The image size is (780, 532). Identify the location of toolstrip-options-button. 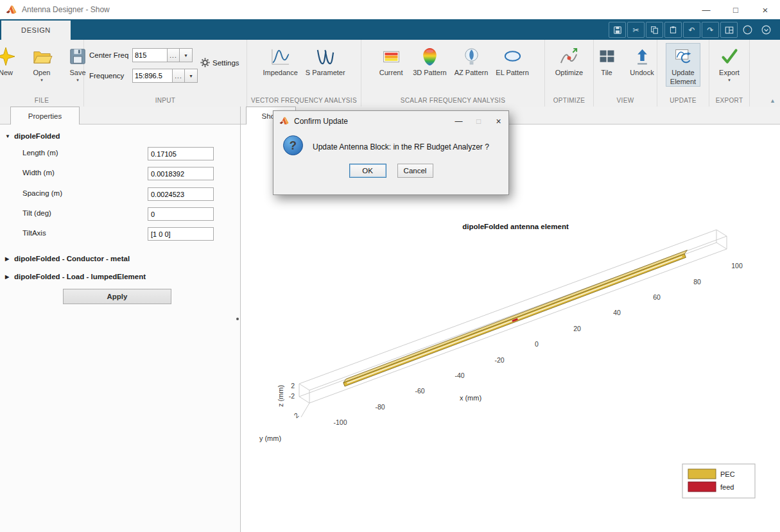
(767, 30).